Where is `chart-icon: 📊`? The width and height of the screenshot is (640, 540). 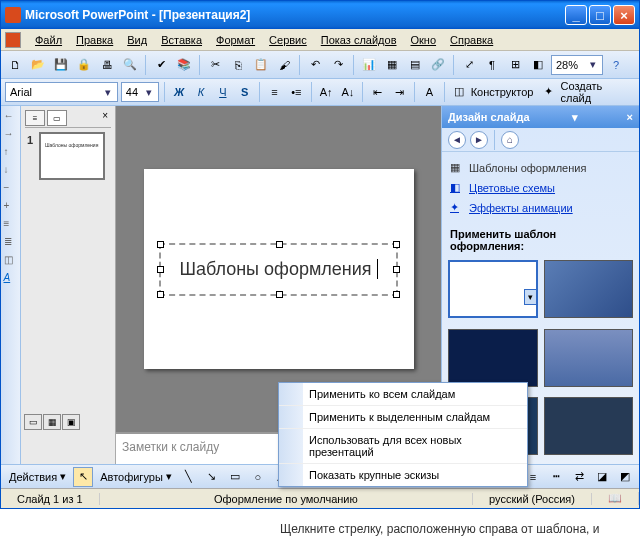
chart-icon: 📊 is located at coordinates (369, 65).